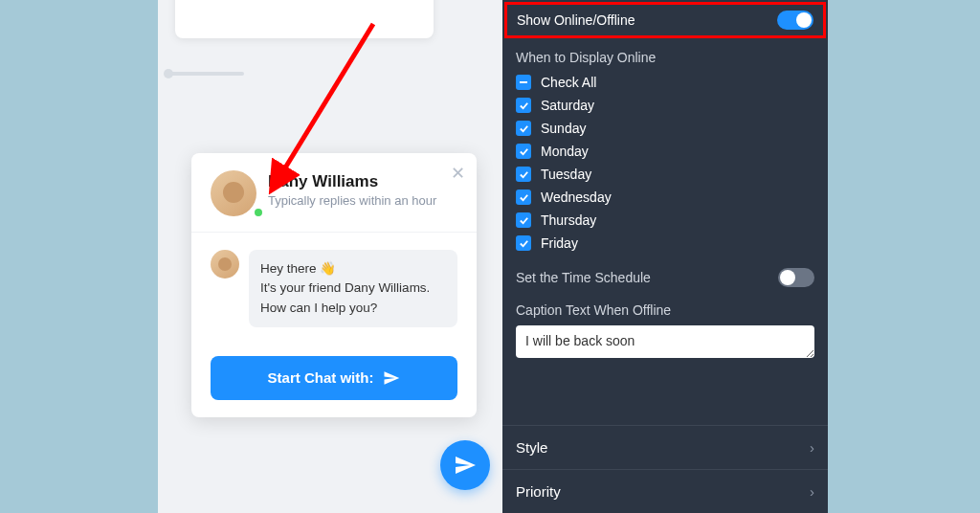 The height and width of the screenshot is (513, 980). I want to click on time-schedule-label: Set the Time Schedule, so click(584, 278).